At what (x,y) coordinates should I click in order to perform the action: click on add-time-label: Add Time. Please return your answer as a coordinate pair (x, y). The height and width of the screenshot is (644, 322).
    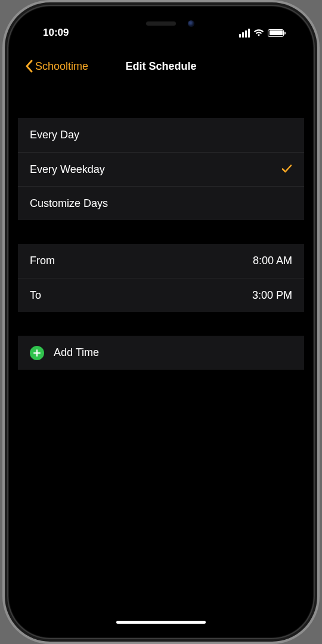
    Looking at the image, I should click on (76, 353).